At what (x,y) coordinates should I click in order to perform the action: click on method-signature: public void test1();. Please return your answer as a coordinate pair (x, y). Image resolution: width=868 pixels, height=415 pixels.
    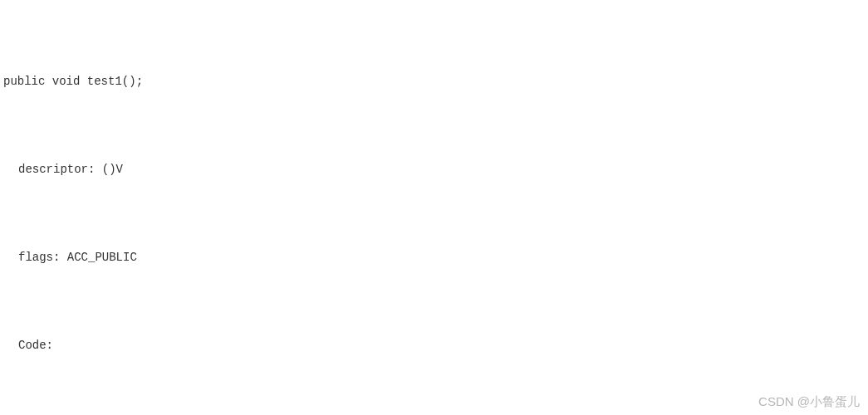
    Looking at the image, I should click on (434, 82).